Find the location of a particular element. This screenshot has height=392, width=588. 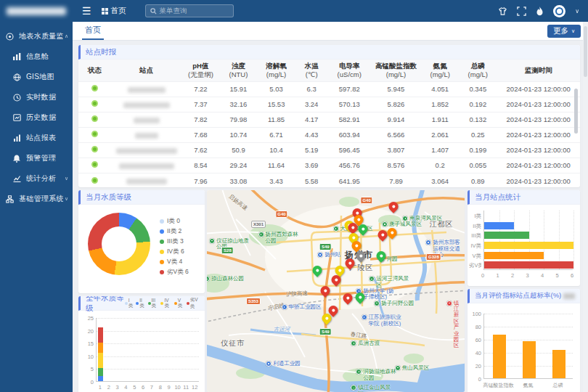

cell-value: 456.76 is located at coordinates (350, 166).